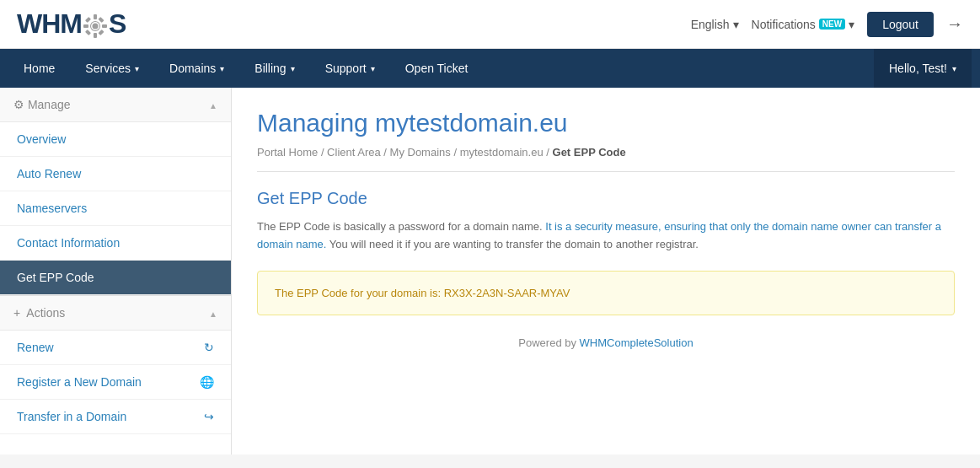 The width and height of the screenshot is (980, 468). I want to click on section-description: The EPP Code is basically a password for…, so click(606, 236).